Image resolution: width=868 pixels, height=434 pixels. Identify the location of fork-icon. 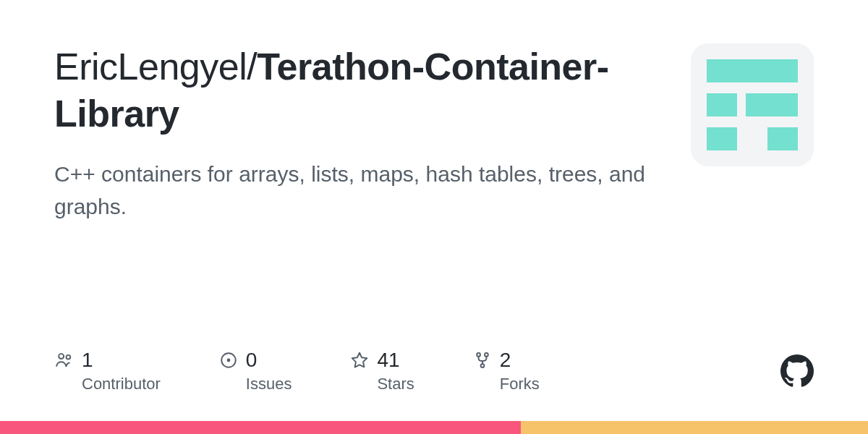
(482, 360).